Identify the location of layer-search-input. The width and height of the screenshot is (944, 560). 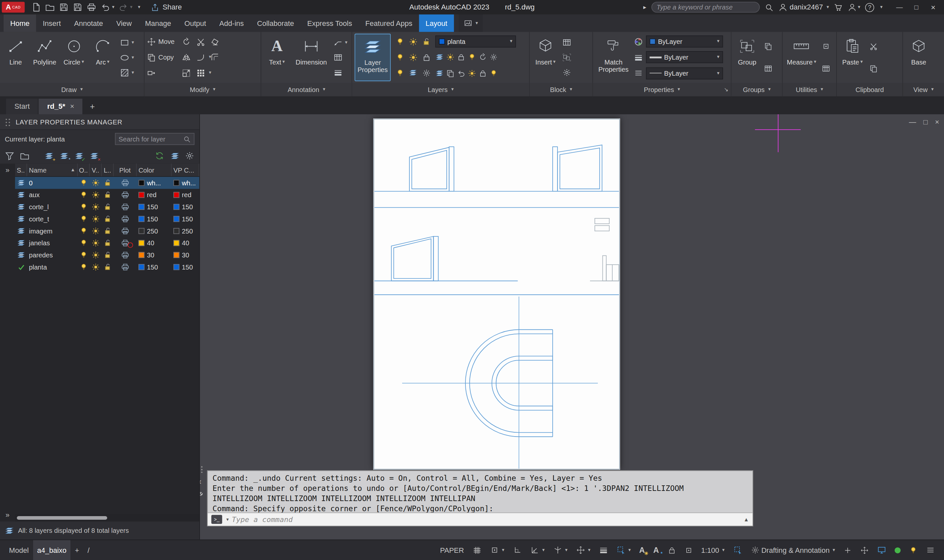
(150, 139).